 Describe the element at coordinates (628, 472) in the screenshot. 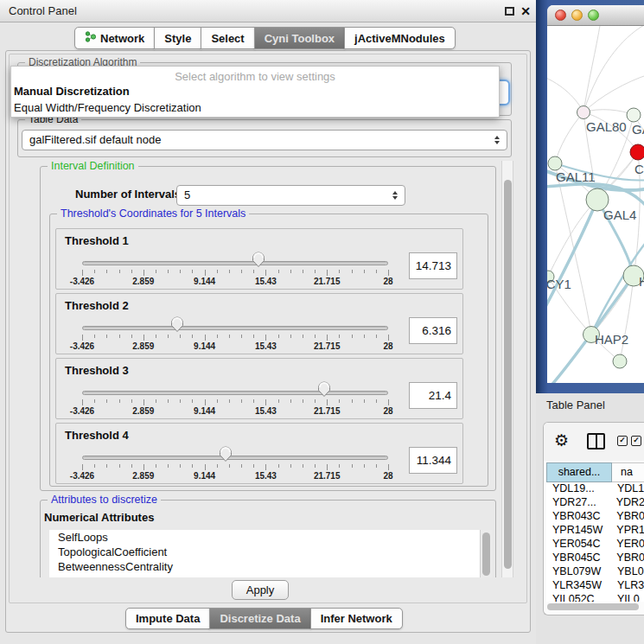

I see `column-header-name: na` at that location.